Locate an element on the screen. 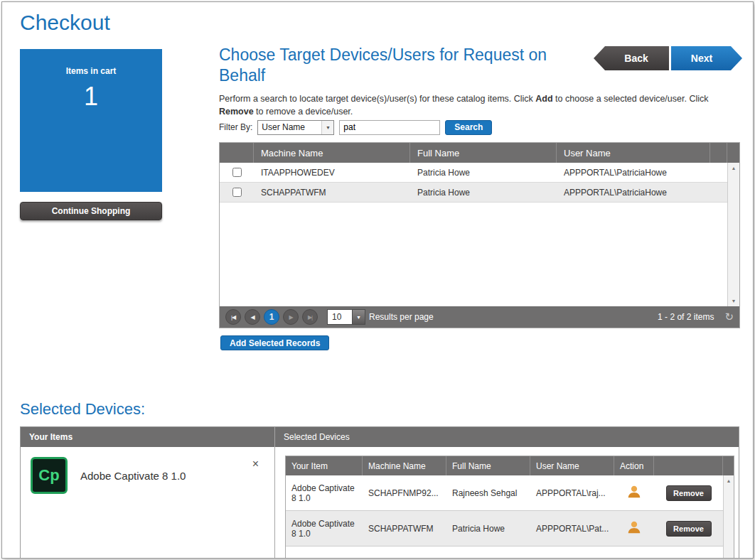  results-range-label: 1 - 2 of 2 items is located at coordinates (685, 317).